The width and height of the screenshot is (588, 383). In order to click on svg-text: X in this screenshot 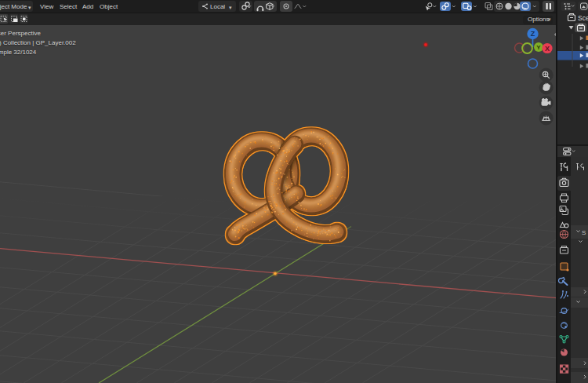, I will do `click(547, 49)`.